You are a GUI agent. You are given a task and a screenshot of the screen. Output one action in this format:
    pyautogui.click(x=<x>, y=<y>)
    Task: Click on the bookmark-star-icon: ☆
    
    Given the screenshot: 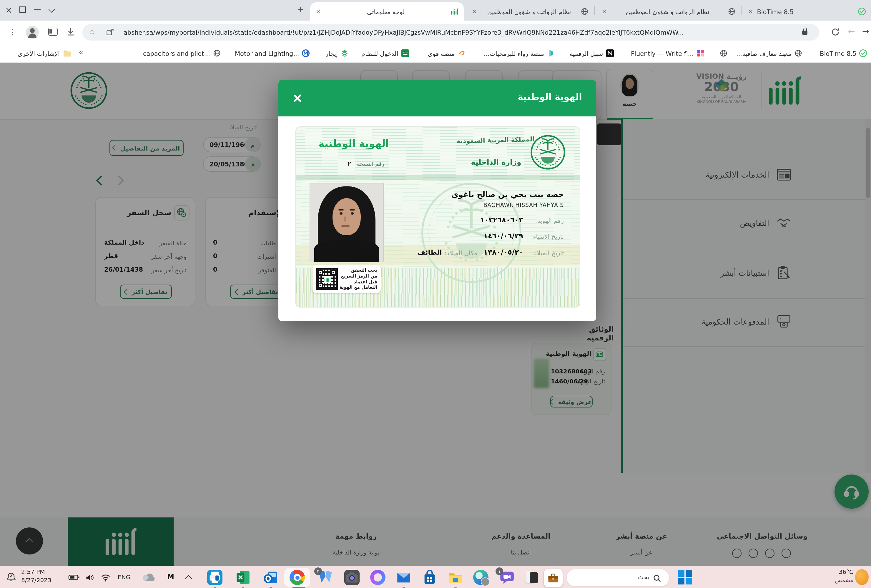 What is the action you would take?
    pyautogui.click(x=92, y=32)
    